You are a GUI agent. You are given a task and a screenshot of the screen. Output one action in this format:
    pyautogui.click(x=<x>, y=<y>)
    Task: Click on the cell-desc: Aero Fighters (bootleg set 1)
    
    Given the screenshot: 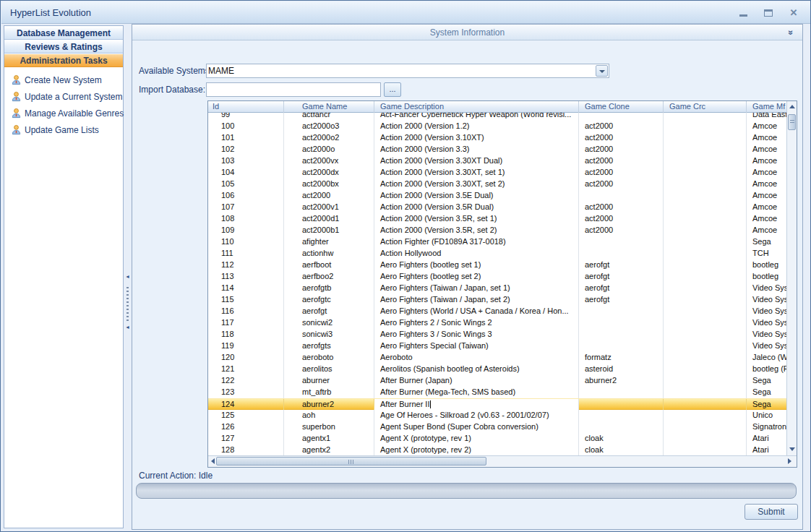 What is the action you would take?
    pyautogui.click(x=477, y=265)
    